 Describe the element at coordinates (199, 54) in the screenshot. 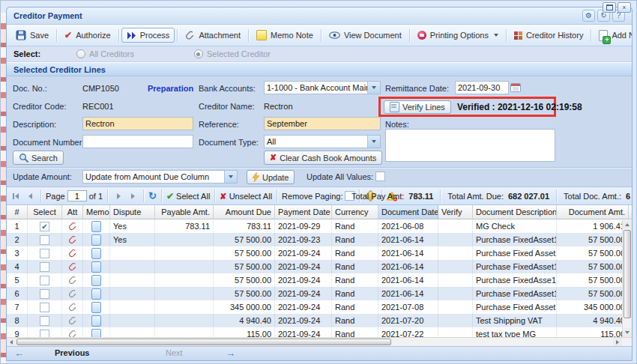

I see `selected-creditor-radio` at that location.